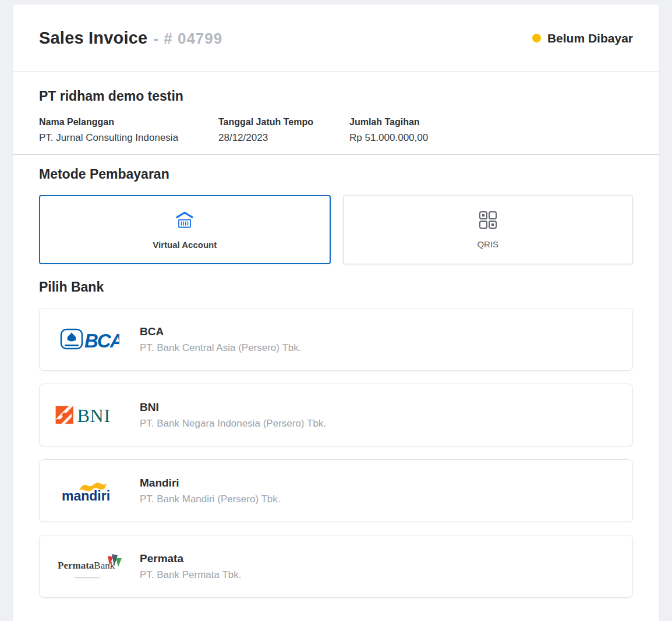  What do you see at coordinates (336, 38) in the screenshot?
I see `invoice-header: Sales Invoice - # 04799 Belum Dibayar` at bounding box center [336, 38].